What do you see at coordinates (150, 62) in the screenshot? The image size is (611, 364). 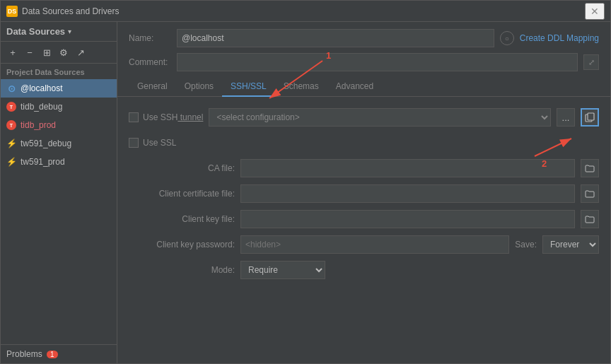 I see `comment-field-label: Comment:` at bounding box center [150, 62].